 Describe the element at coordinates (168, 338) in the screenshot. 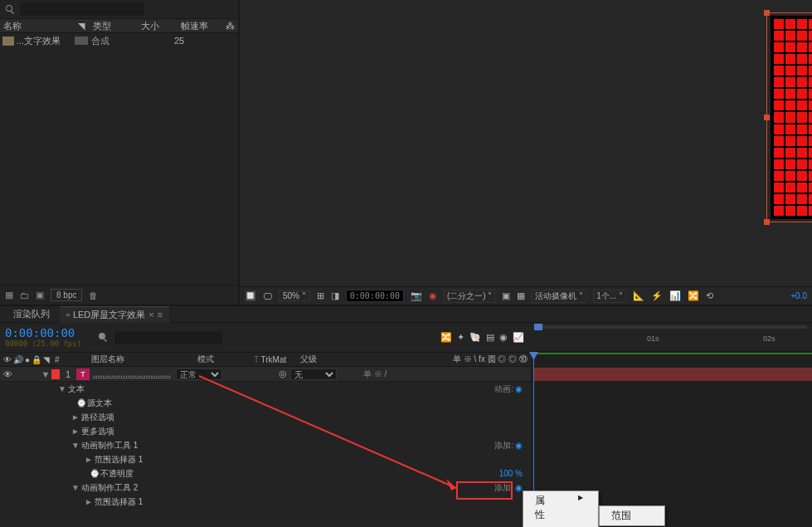

I see `timeline-search-input` at that location.